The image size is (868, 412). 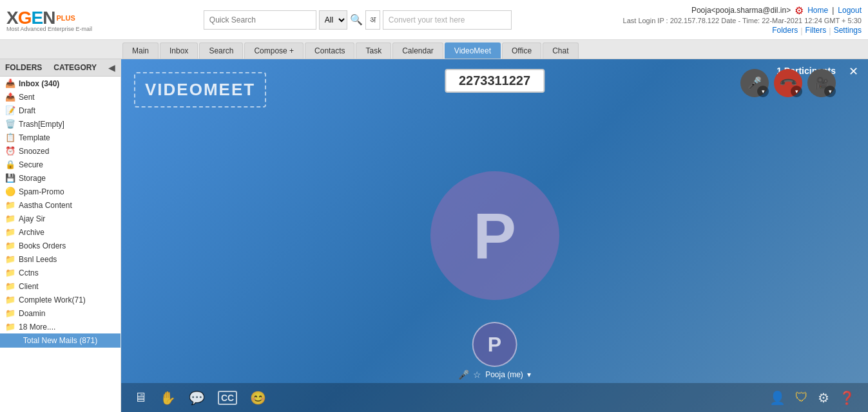 I want to click on sidebar-item-label: Archive, so click(x=32, y=232).